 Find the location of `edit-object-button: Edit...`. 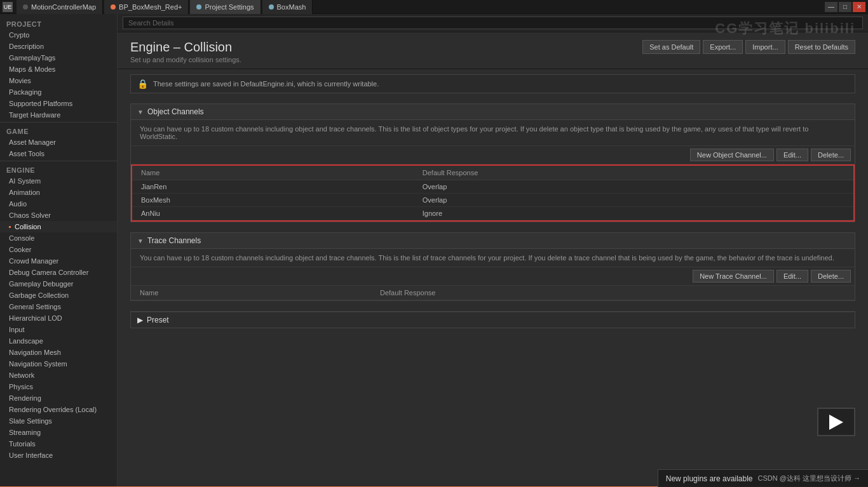

edit-object-button: Edit... is located at coordinates (792, 155).